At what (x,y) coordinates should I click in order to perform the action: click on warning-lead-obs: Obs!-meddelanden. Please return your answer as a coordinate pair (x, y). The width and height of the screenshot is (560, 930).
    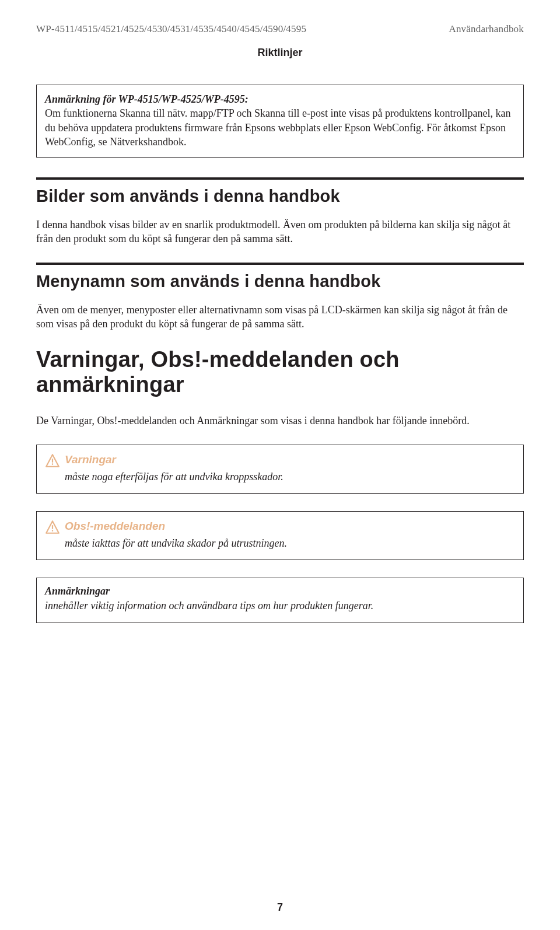
    Looking at the image, I should click on (115, 526).